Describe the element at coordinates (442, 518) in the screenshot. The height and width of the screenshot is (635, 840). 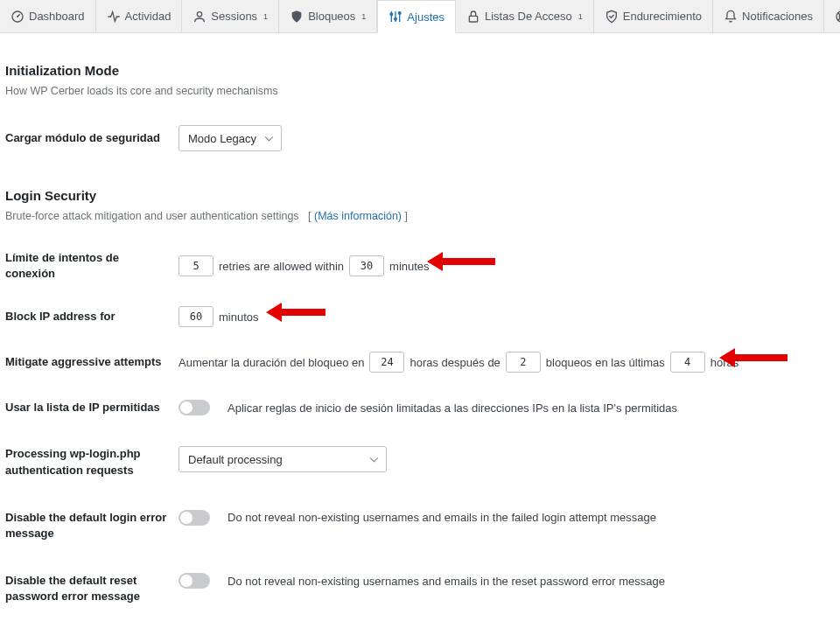
I see `disable-login-err-text: Do not reveal non-existing usernames and…` at that location.